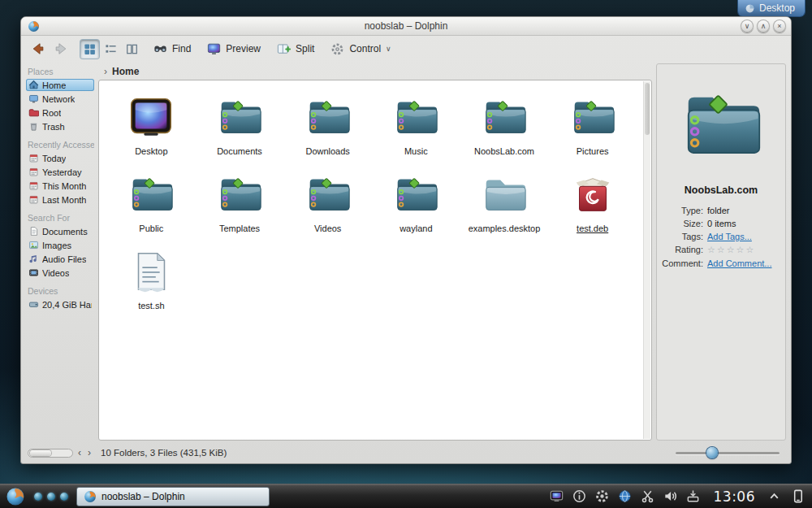 The image size is (812, 508). Describe the element at coordinates (296, 49) in the screenshot. I see `split-button: Split` at that location.